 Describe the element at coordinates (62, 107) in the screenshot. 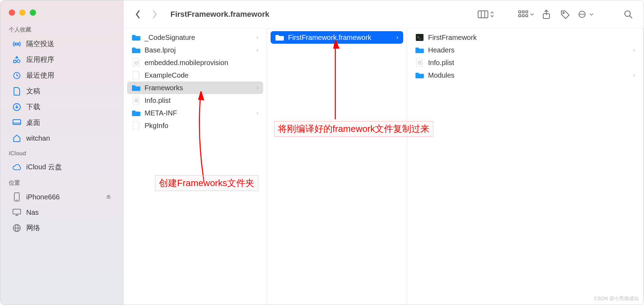

I see `sidebar-item: 下载` at that location.